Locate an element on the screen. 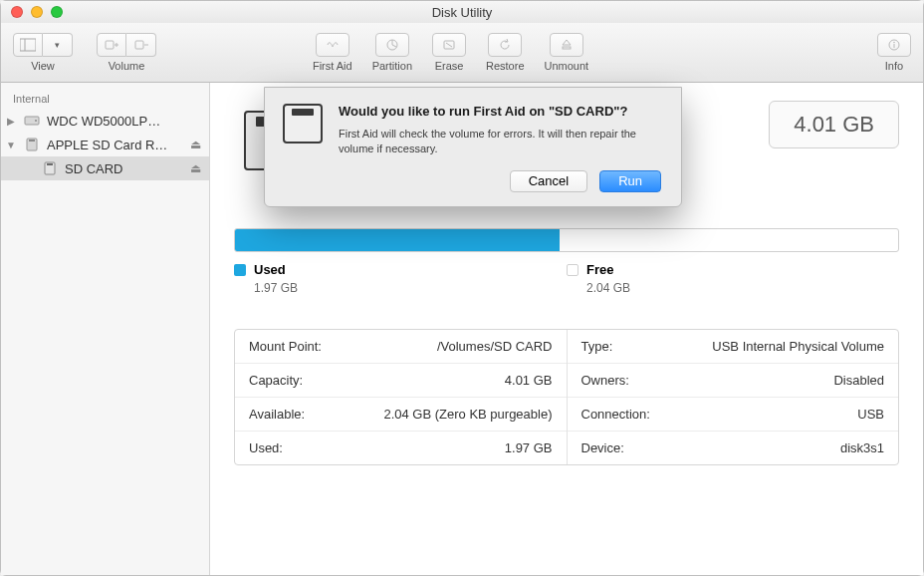 This screenshot has width=924, height=576. toolbar-partition-label: Partition is located at coordinates (392, 66).